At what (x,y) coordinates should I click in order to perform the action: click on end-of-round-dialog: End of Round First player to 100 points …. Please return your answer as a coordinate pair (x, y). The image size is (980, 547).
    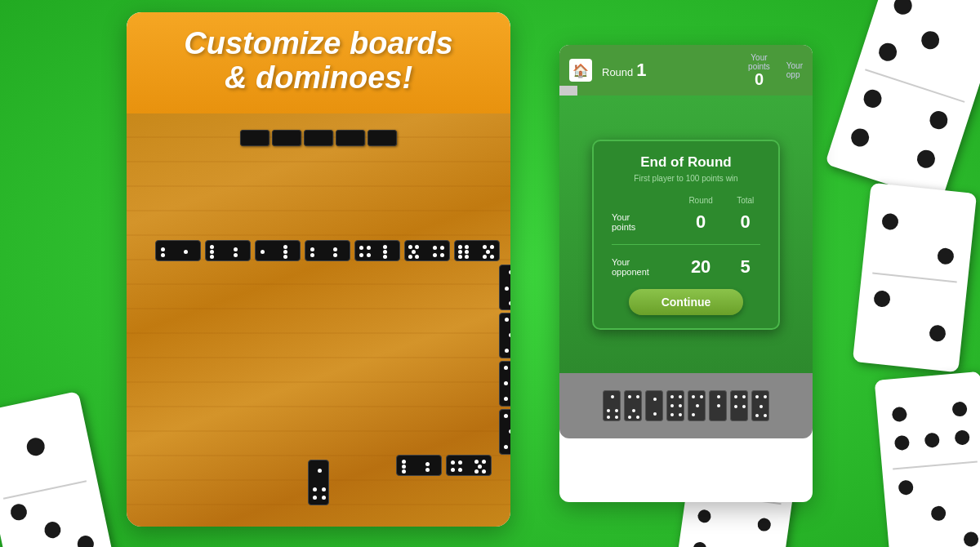
    Looking at the image, I should click on (686, 235).